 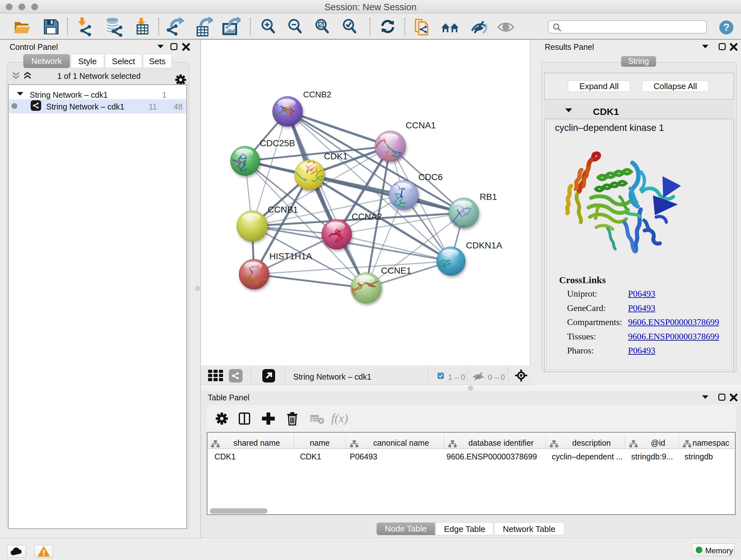 What do you see at coordinates (291, 256) in the screenshot?
I see `svg-text: HIST1H1A` at bounding box center [291, 256].